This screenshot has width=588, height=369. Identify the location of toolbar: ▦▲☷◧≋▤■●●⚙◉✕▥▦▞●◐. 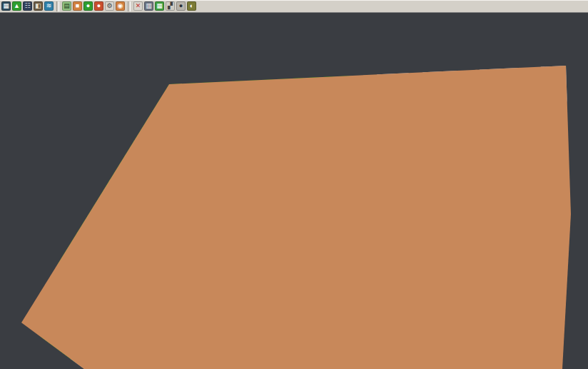
(294, 6).